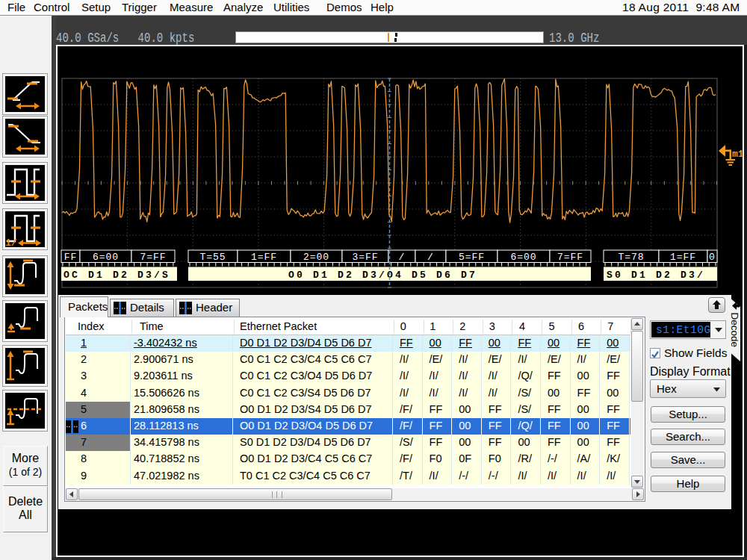 Image resolution: width=747 pixels, height=560 pixels. Describe the element at coordinates (630, 257) in the screenshot. I see `svg-text: T=78` at that location.